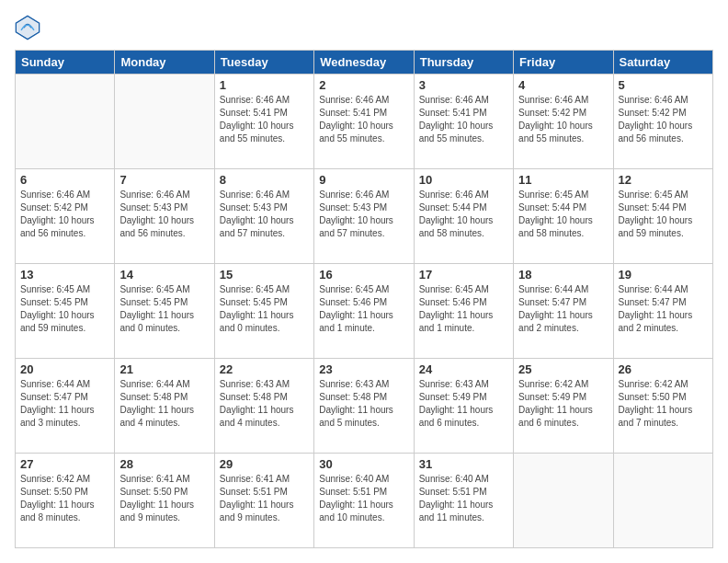  Describe the element at coordinates (364, 121) in the screenshot. I see `calendar-cell: 2Sunrise: 6:46 AM Sunset: 5:41 PM Daylig…` at that location.